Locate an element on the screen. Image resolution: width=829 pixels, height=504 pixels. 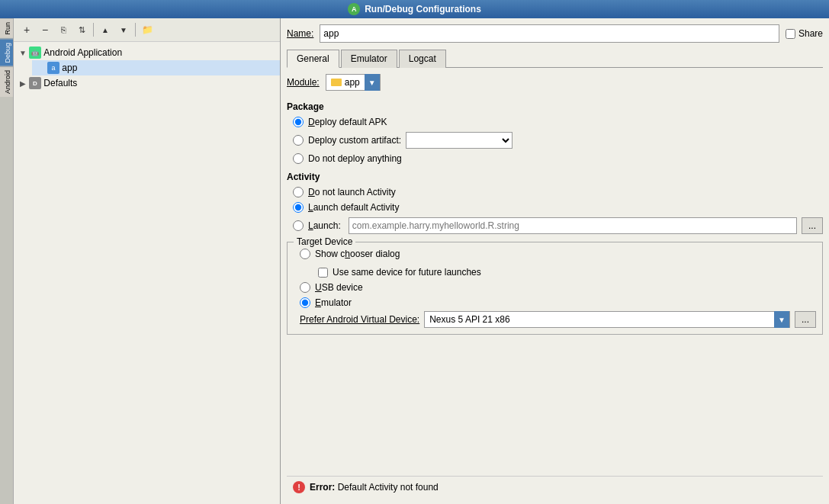
launch-default-label: Launch default Activity is located at coordinates (354, 207).